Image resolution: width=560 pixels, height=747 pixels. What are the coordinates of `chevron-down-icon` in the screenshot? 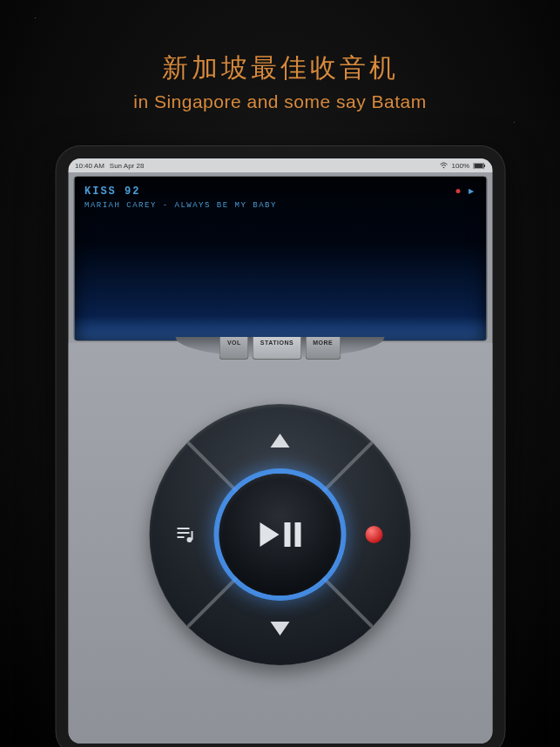 It's located at (280, 629).